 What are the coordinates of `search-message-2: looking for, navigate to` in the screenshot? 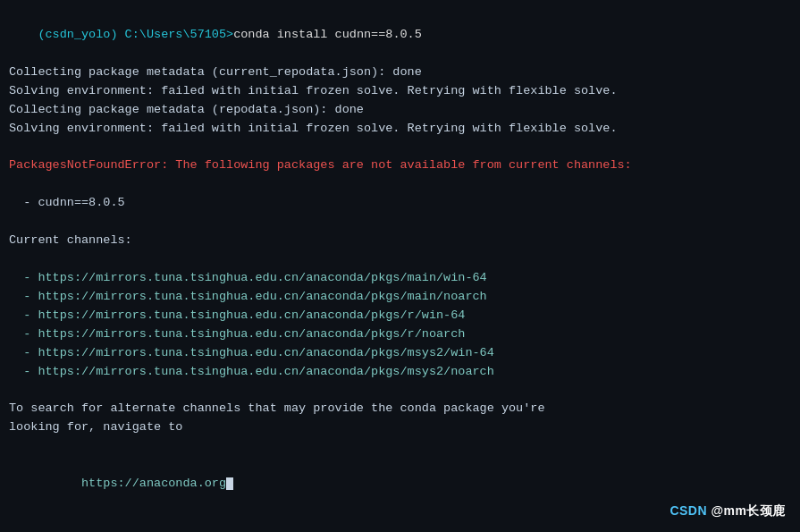 It's located at (400, 427).